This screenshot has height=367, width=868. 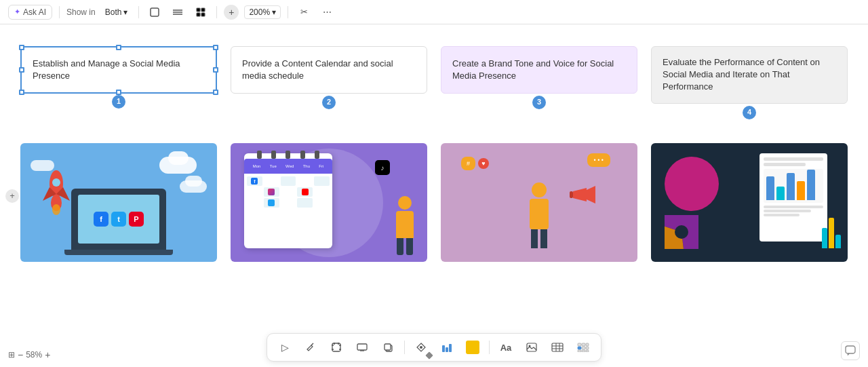 What do you see at coordinates (329, 70) in the screenshot?
I see `card-2: Provide a Content Calendar and social me…` at bounding box center [329, 70].